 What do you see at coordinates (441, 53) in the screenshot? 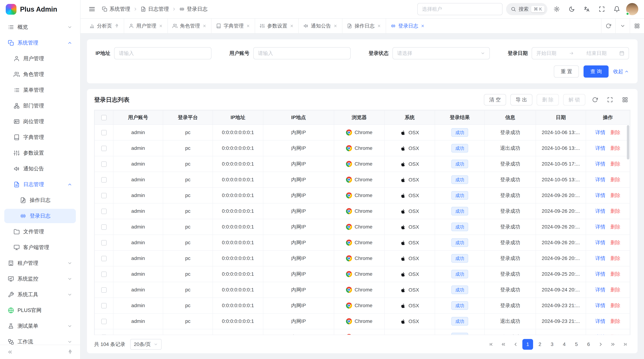
I see `status-filter-select: 请选择` at bounding box center [441, 53].